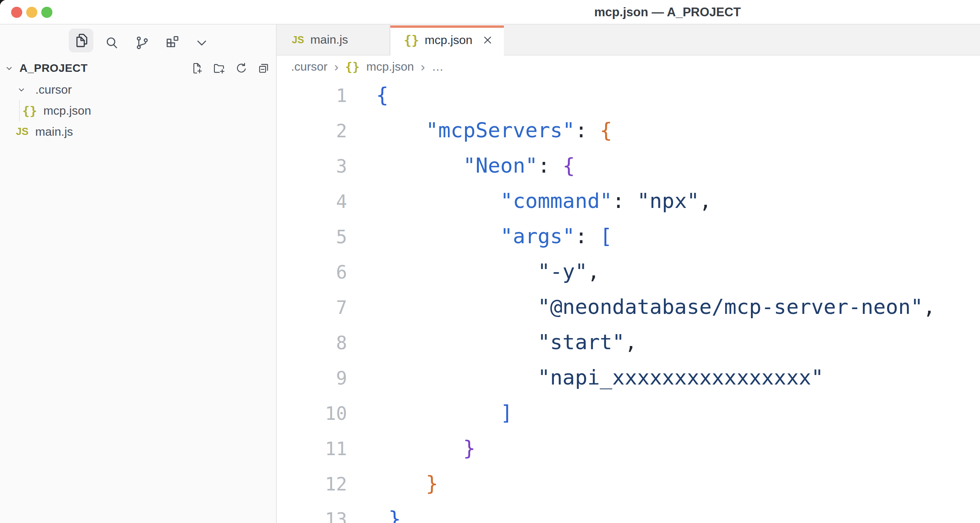 The width and height of the screenshot is (980, 523). I want to click on line-number: 5, so click(312, 237).